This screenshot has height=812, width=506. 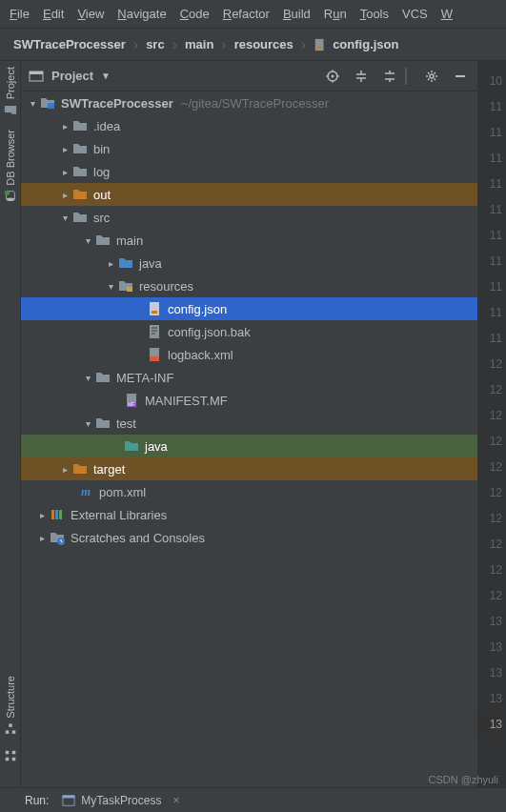 What do you see at coordinates (390, 76) in the screenshot?
I see `collapse-all-button` at bounding box center [390, 76].